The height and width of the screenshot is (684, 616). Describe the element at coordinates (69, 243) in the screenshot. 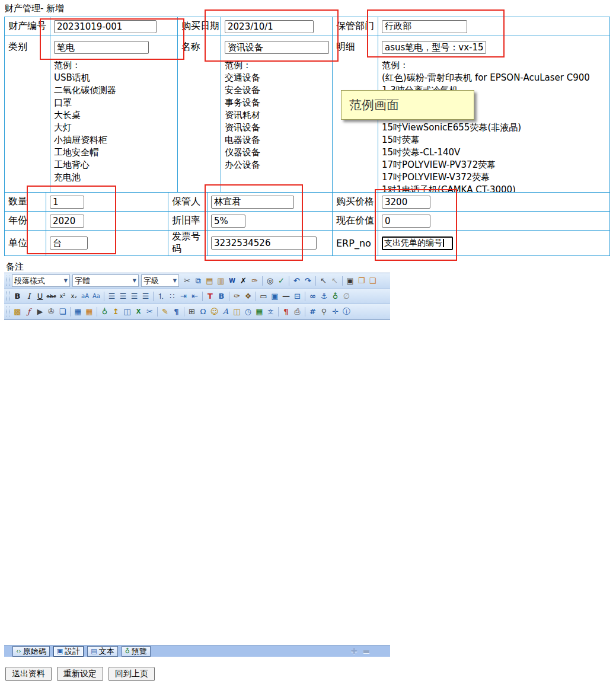

I see `unit-input` at that location.